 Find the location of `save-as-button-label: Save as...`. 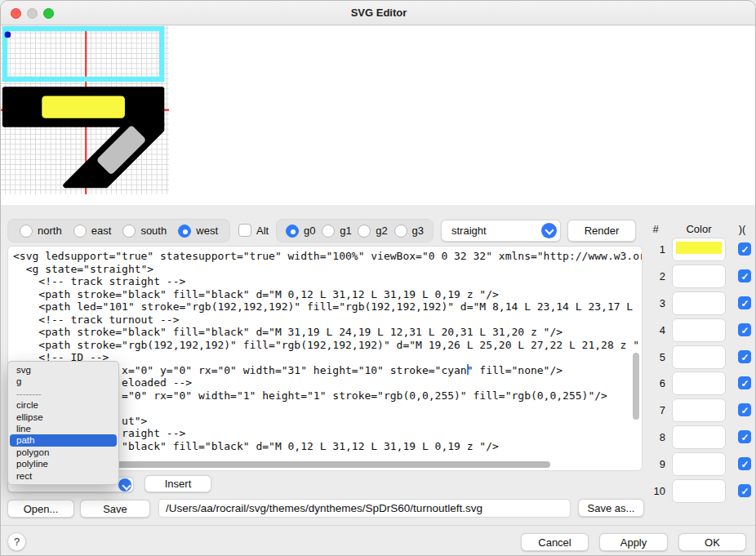

save-as-button-label: Save as... is located at coordinates (611, 508).